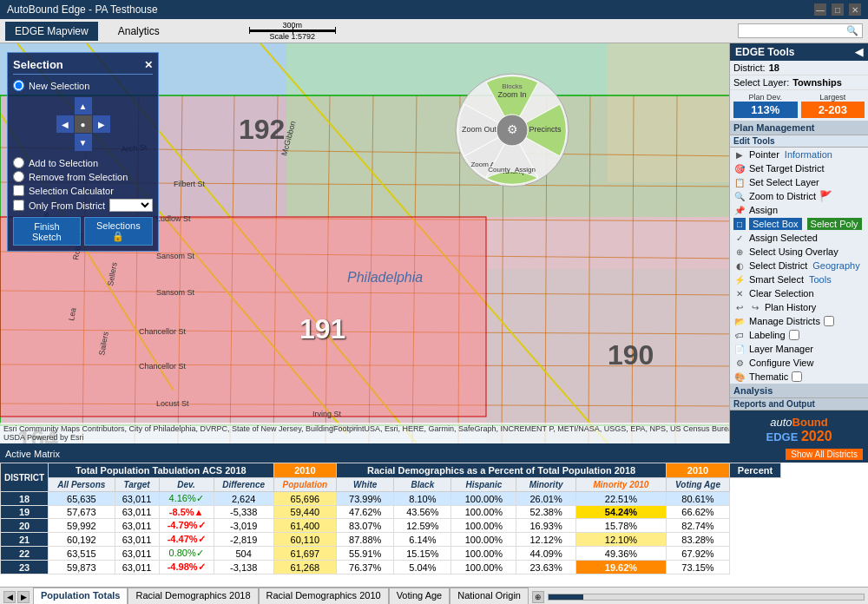 The width and height of the screenshot is (868, 604). What do you see at coordinates (825, 455) in the screenshot?
I see `show-all-districts-button: Show All Districts` at bounding box center [825, 455].